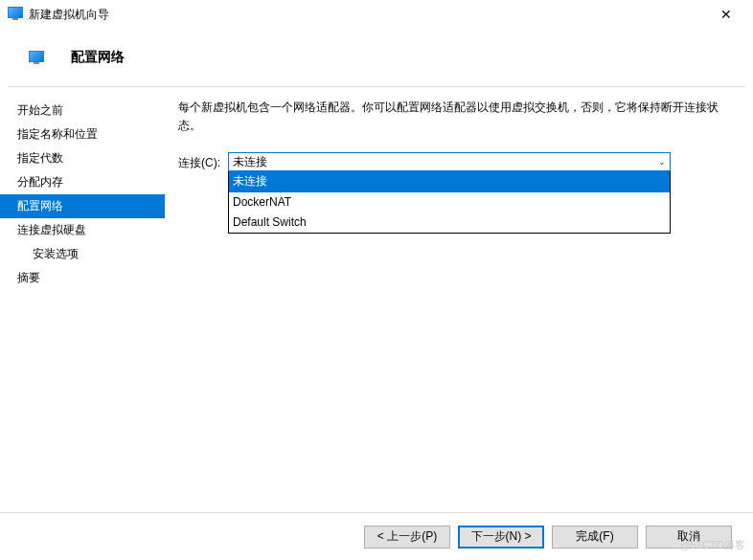 The image size is (753, 560). Describe the element at coordinates (501, 537) in the screenshot. I see `next-button: 下一步(N) >` at that location.